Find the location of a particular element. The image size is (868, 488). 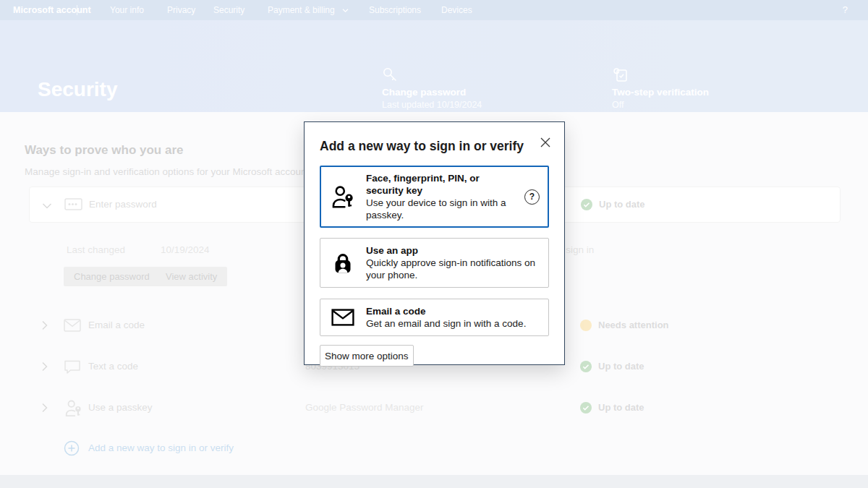

option-text: Email a code Get an email and sign in wi… is located at coordinates (453, 317).